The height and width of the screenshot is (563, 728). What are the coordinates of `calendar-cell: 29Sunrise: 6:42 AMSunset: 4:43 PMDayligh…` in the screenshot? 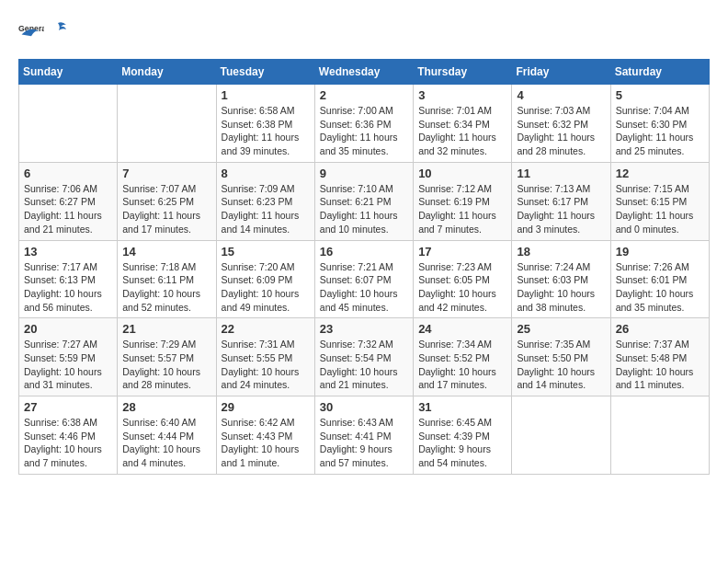 It's located at (265, 436).